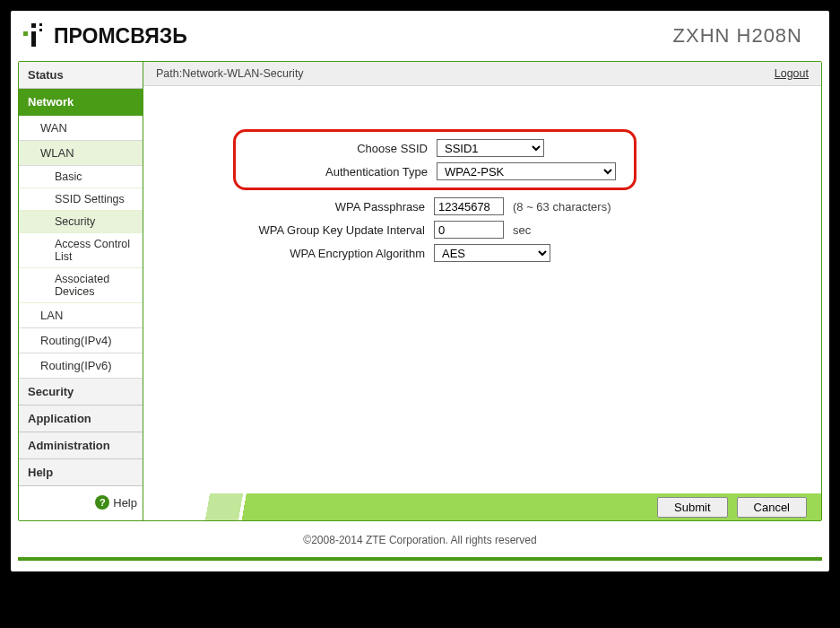 The width and height of the screenshot is (840, 628). I want to click on sidebar-item-lan: LAN, so click(81, 316).